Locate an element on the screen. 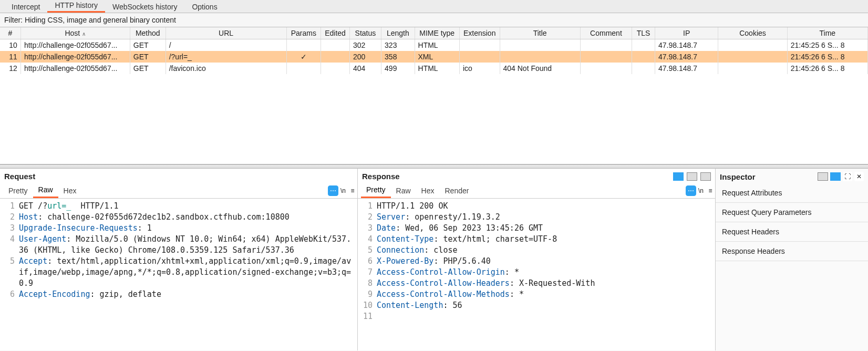 The height and width of the screenshot is (351, 868). col-title: Title is located at coordinates (540, 34).